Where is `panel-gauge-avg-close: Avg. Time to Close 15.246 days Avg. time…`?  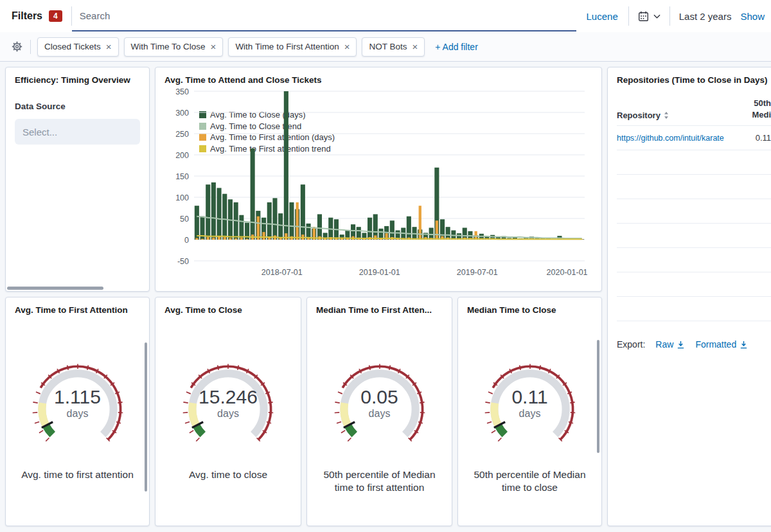 panel-gauge-avg-close: Avg. Time to Close 15.246 days Avg. time… is located at coordinates (228, 411).